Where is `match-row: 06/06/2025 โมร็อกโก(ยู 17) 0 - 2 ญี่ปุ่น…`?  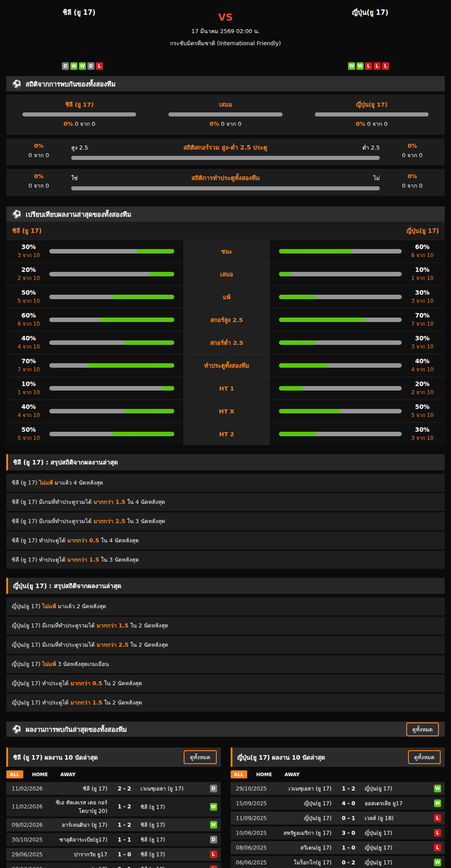
match-row: 06/06/2025 โมร็อกโก(ยู 17) 0 - 2 ญี่ปุ่น… is located at coordinates (338, 862).